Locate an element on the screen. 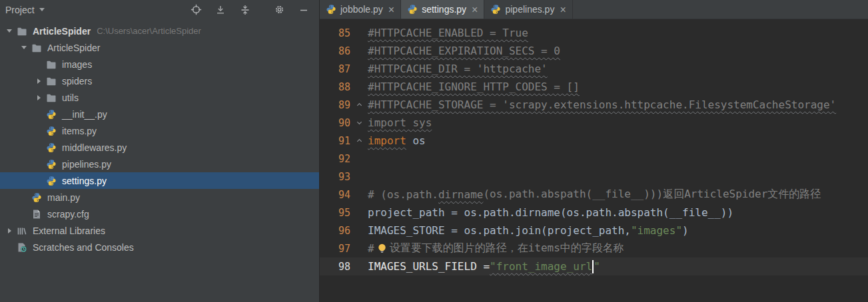 The width and height of the screenshot is (868, 302). tab-jobbole-py: jobbole.py× is located at coordinates (360, 9).